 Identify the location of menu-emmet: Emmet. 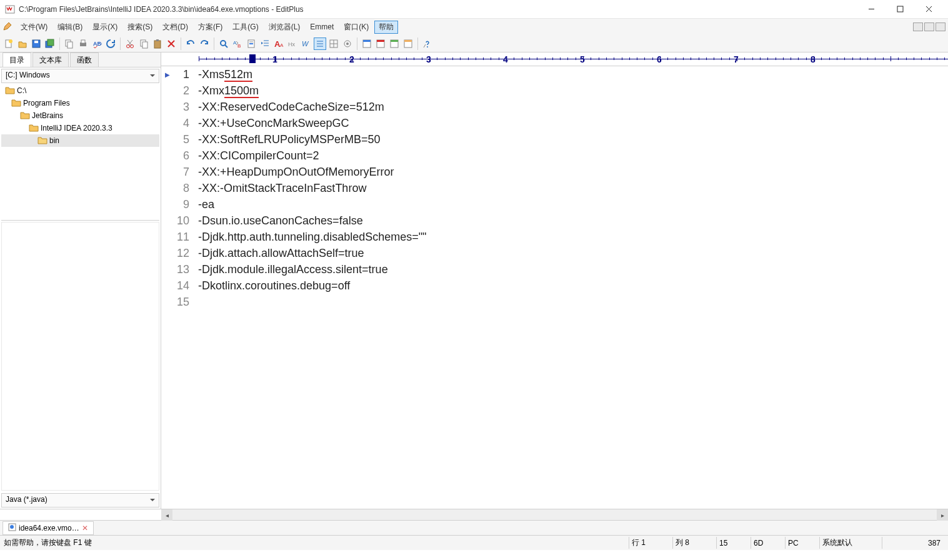
(322, 27).